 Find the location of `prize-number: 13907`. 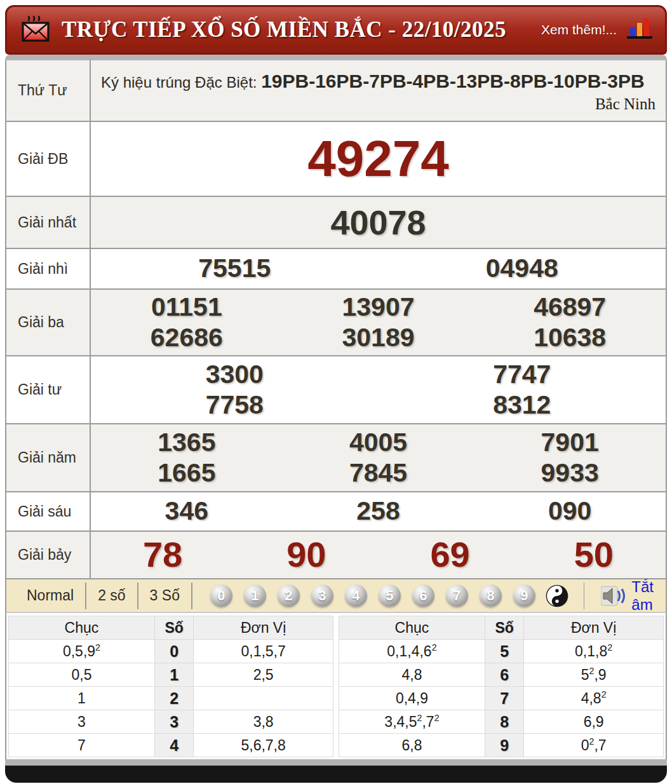

prize-number: 13907 is located at coordinates (378, 308).